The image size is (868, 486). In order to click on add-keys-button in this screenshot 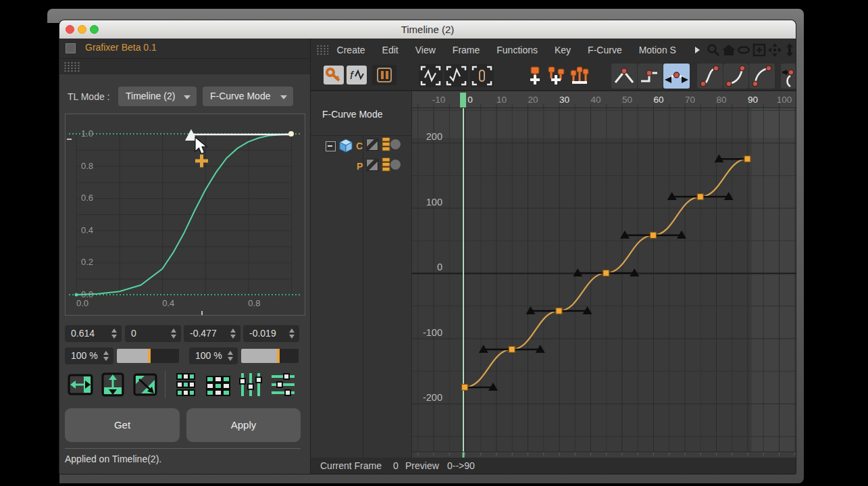, I will do `click(557, 76)`.